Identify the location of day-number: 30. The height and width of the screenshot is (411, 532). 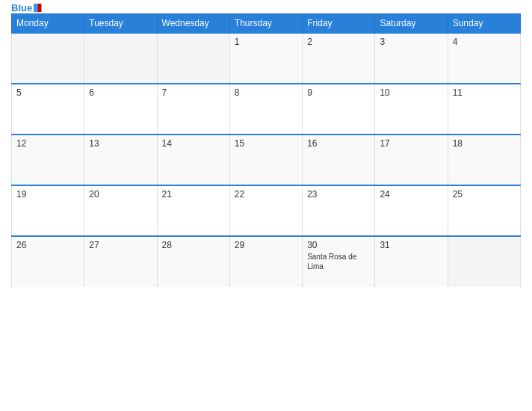
(338, 245).